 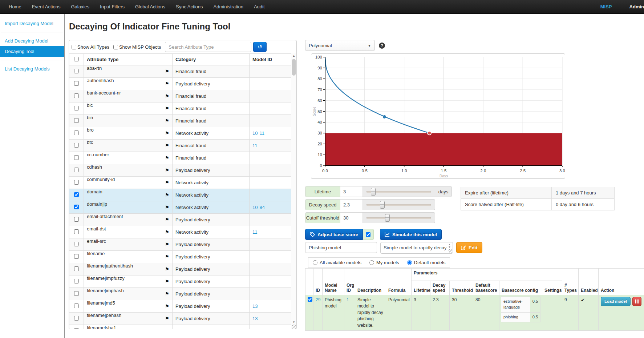 What do you see at coordinates (429, 133) in the screenshot?
I see `threshold-hit-marker` at bounding box center [429, 133].